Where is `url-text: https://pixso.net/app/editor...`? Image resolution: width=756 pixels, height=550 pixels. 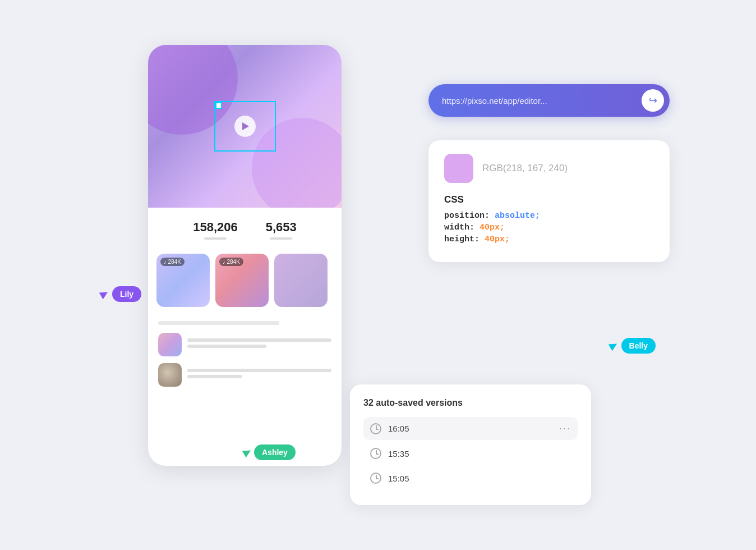
url-text: https://pixso.net/app/editor... is located at coordinates (542, 101).